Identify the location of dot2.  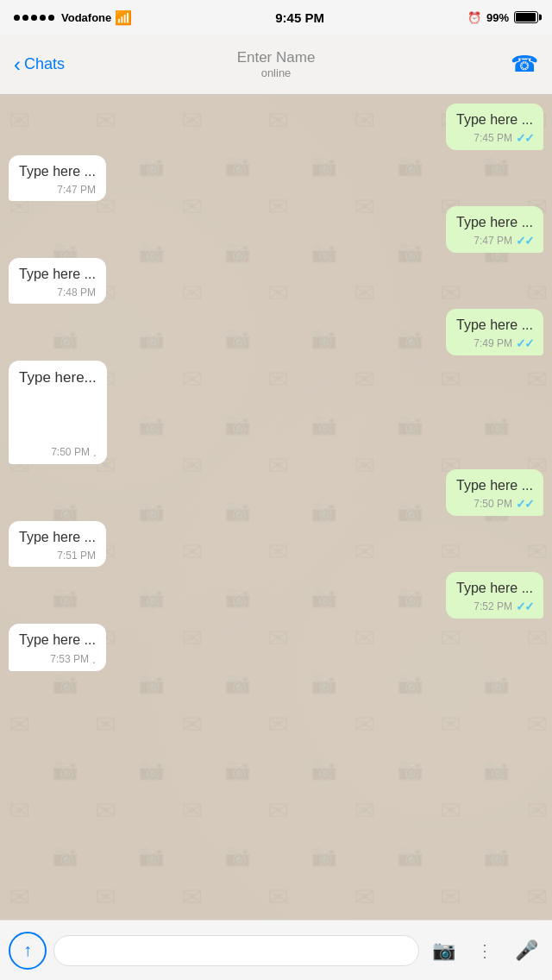
(26, 17).